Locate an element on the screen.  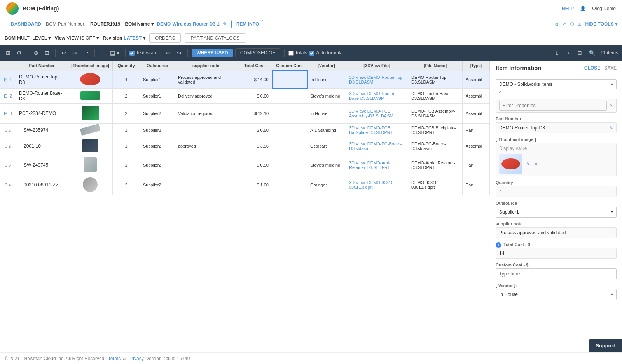
bom-name-btn: BOM Name ▾ DEMO-Wireless Router-D3-1 ✎ is located at coordinates (176, 24).